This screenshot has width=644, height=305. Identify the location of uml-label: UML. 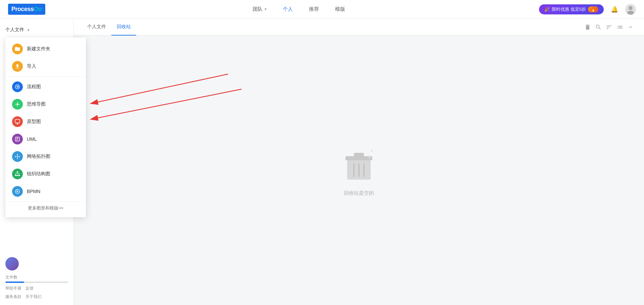
(32, 139).